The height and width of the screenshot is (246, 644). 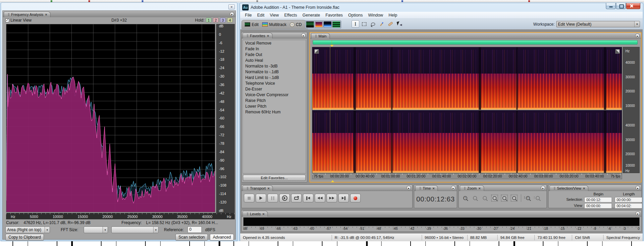 What do you see at coordinates (538, 198) in the screenshot?
I see `zoom-out-vertical-button: ↕−` at bounding box center [538, 198].